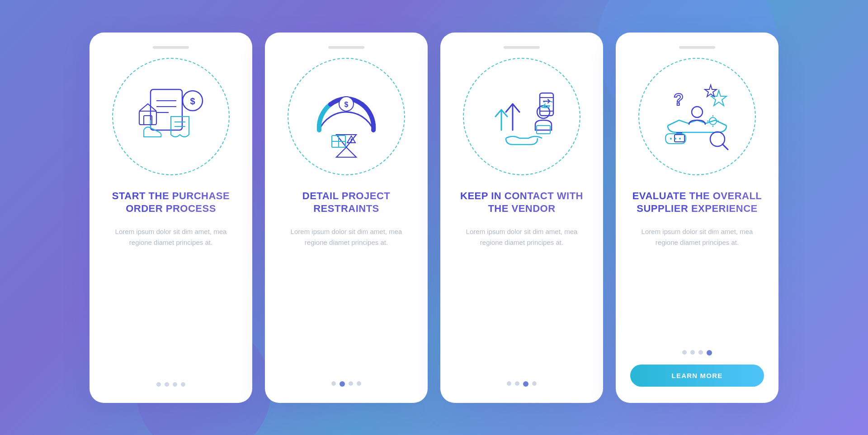 The image size is (868, 435). I want to click on card-4-title: EVALUATE THE OVERALL SUPPLIER EXPERIENCE, so click(697, 202).